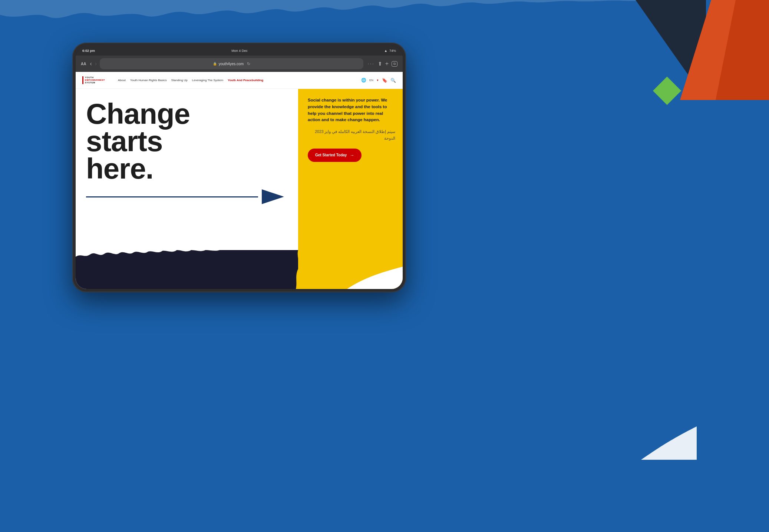 This screenshot has height=532, width=769. What do you see at coordinates (369, 274) in the screenshot?
I see `white-blob` at bounding box center [369, 274].